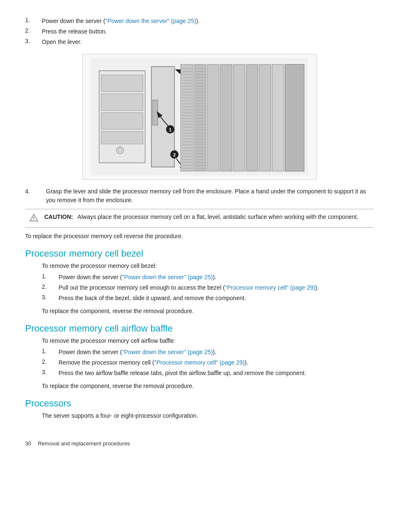 The height and width of the screenshot is (532, 399). I want to click on bezel-step-2-text: Pull out the processor memory cell enoug…, so click(189, 288).